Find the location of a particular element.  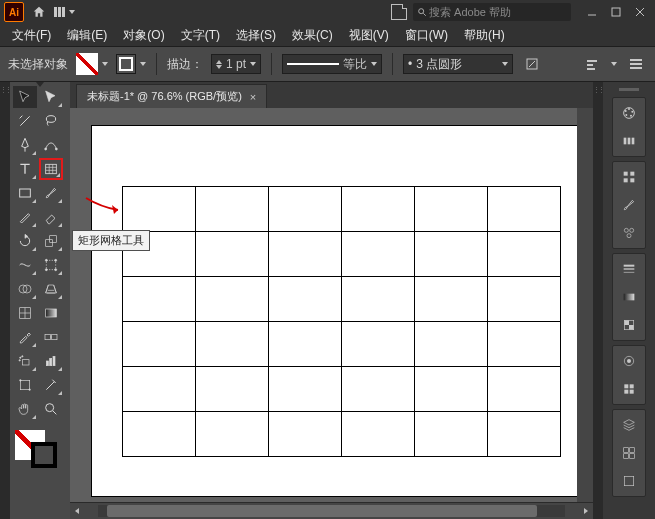

pen-tool is located at coordinates (25, 145).